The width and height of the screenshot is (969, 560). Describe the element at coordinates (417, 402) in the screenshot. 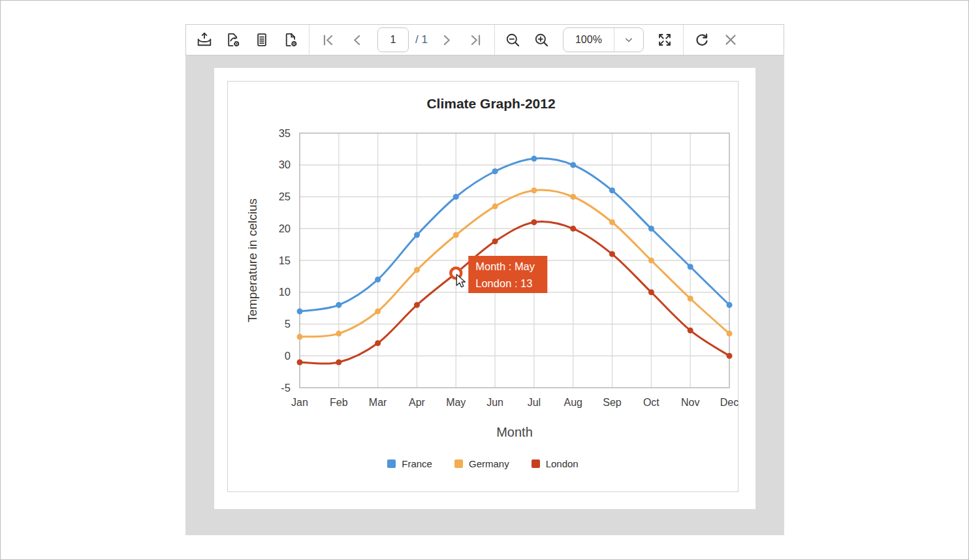

I see `svg-text: Apr` at that location.